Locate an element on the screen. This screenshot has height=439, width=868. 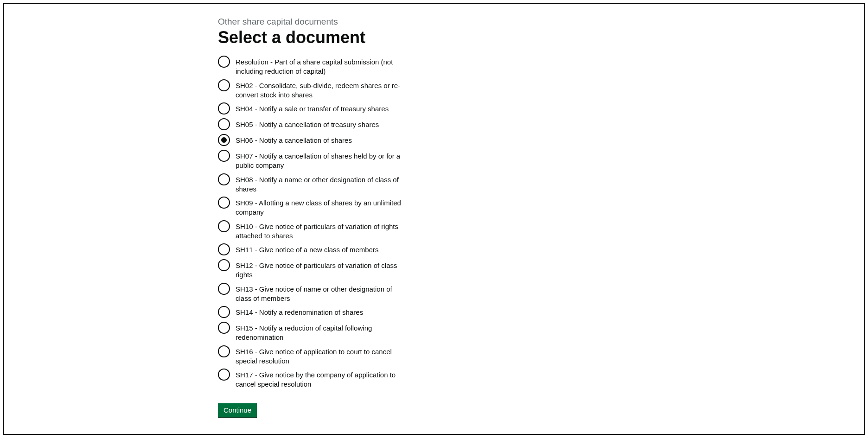
radio-item: SH13 - Give notice of name or other desi… is located at coordinates (371, 293).